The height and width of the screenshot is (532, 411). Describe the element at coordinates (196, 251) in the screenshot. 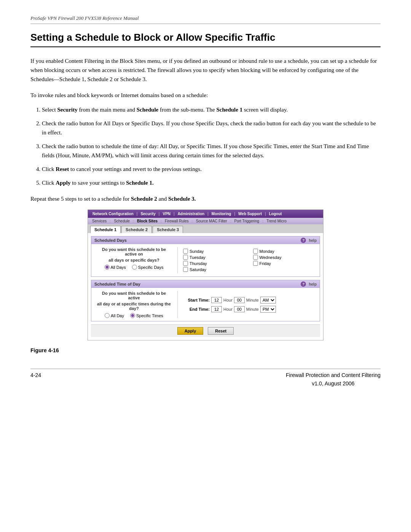

I see `day-sunday-label: Sunday` at that location.